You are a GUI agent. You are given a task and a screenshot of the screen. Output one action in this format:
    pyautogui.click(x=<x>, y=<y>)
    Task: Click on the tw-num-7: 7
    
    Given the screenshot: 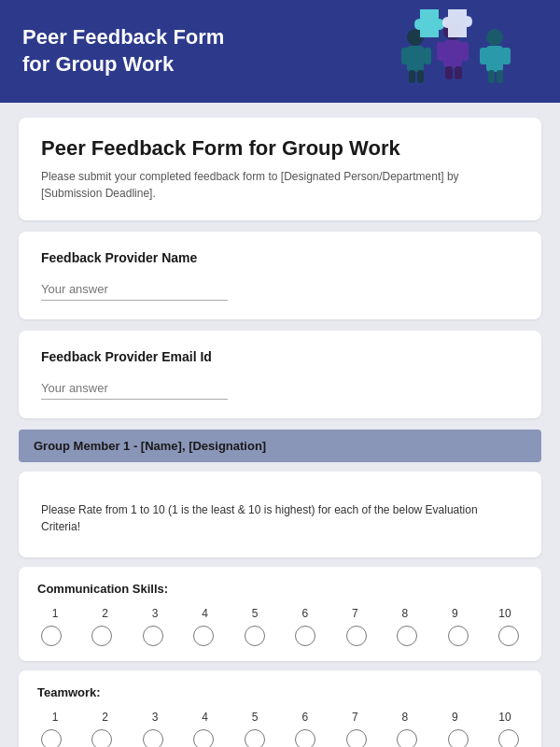 What is the action you would take?
    pyautogui.click(x=355, y=717)
    